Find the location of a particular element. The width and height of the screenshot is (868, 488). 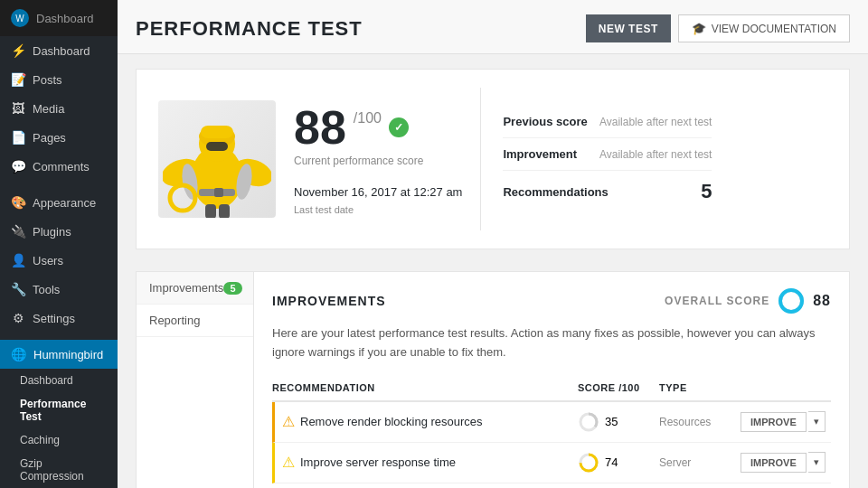

sidebar-item-label: Posts is located at coordinates (47, 80).